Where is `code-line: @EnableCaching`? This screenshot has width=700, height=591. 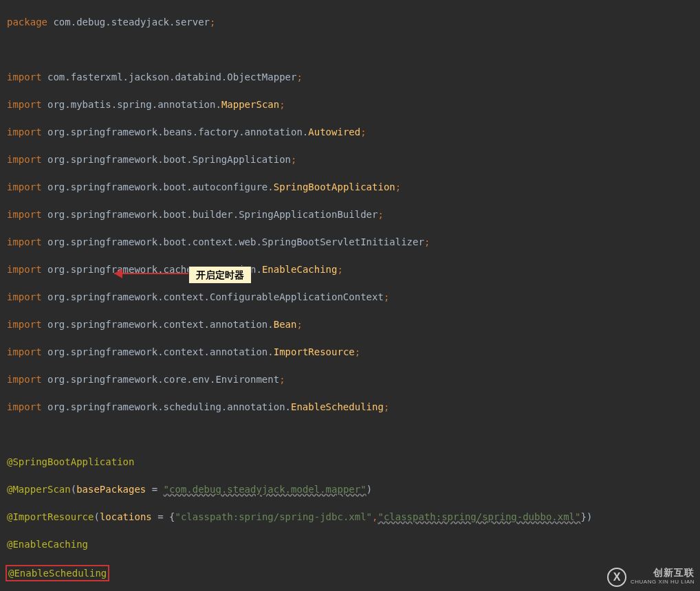
code-line: @EnableCaching is located at coordinates (353, 544).